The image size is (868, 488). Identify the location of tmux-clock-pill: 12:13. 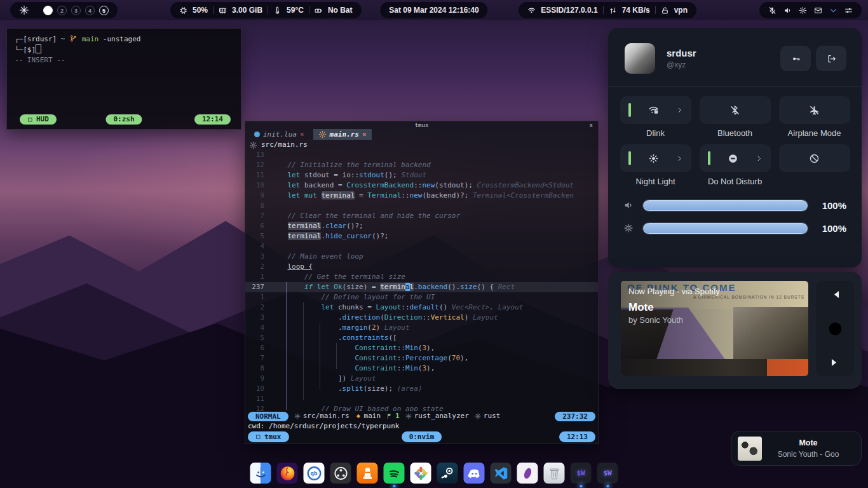
(577, 437).